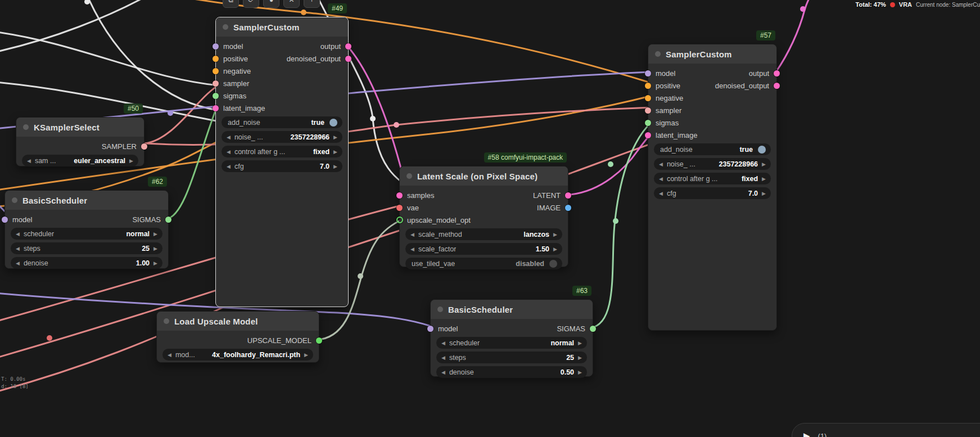 The image size is (980, 437). Describe the element at coordinates (80, 127) in the screenshot. I see `node-title-bar: KSamplerSelect` at that location.